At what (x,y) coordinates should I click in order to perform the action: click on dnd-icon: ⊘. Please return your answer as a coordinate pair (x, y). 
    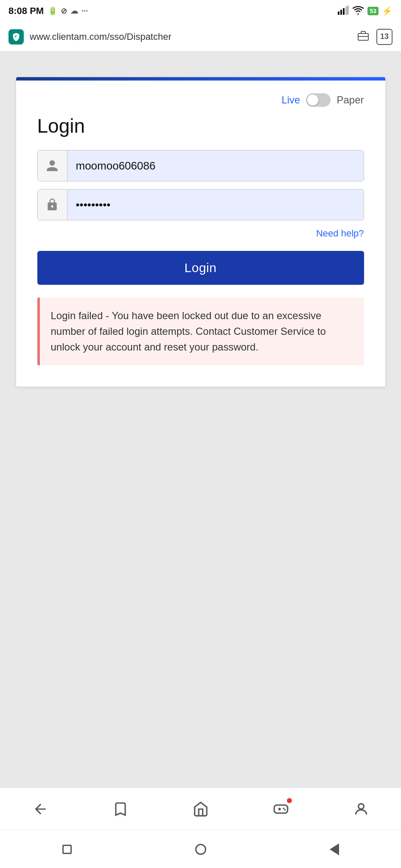
    Looking at the image, I should click on (64, 11).